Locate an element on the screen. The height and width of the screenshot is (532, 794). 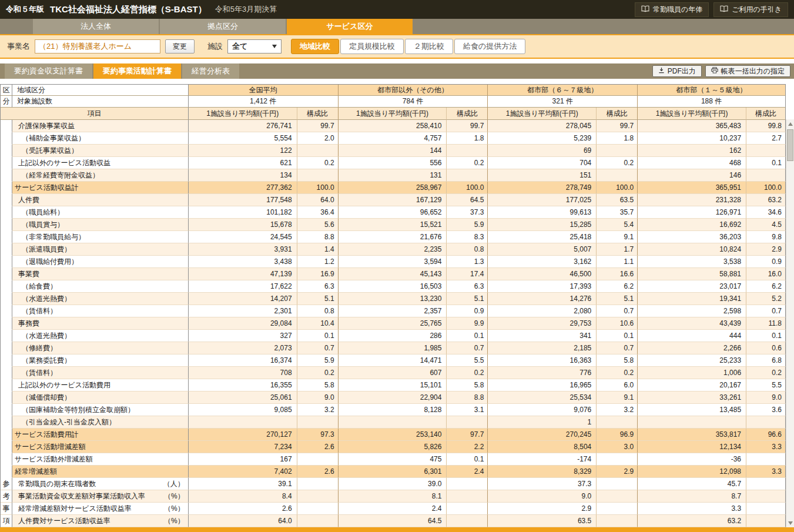
amount-cell: 2.4 is located at coordinates (393, 509).